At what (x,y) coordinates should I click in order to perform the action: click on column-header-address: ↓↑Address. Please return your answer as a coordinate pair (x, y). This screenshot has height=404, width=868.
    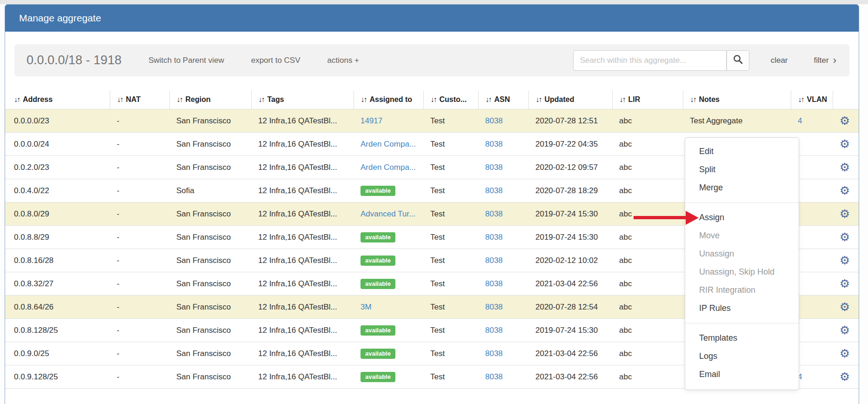
    Looking at the image, I should click on (58, 100).